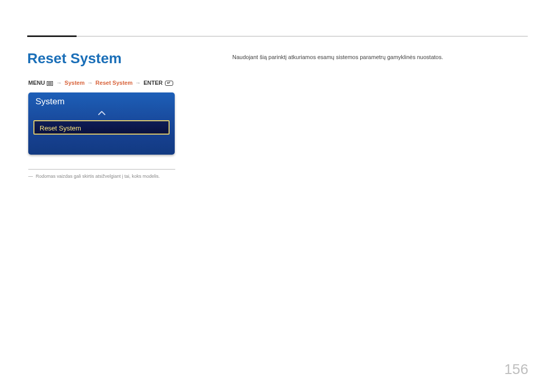 Image resolution: width=555 pixels, height=392 pixels. Describe the element at coordinates (102, 170) in the screenshot. I see `footnote-divider` at that location.